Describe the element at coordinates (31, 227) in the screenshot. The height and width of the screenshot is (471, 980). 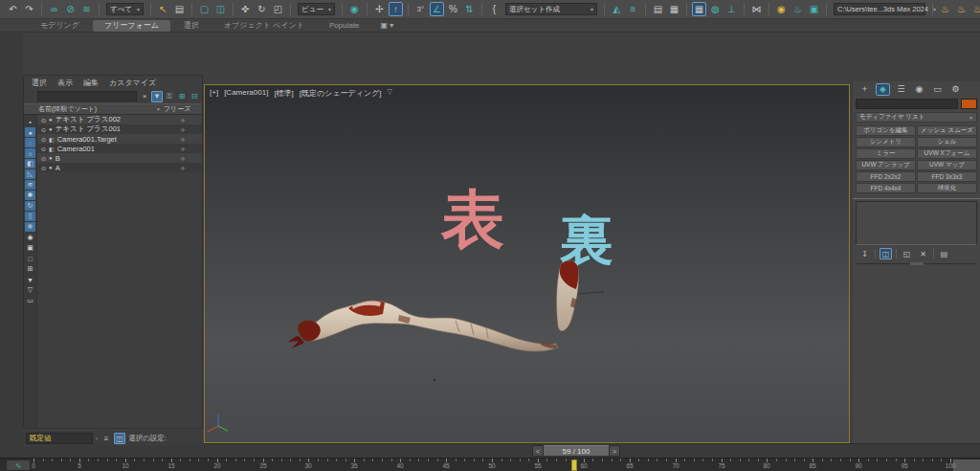
I see `filter-frozen-icon: ❄` at that location.